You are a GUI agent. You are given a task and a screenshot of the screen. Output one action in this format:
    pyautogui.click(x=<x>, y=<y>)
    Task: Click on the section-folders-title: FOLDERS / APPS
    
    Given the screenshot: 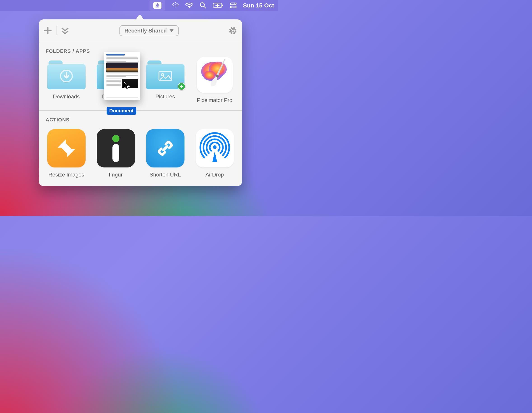 What is the action you would take?
    pyautogui.click(x=140, y=49)
    